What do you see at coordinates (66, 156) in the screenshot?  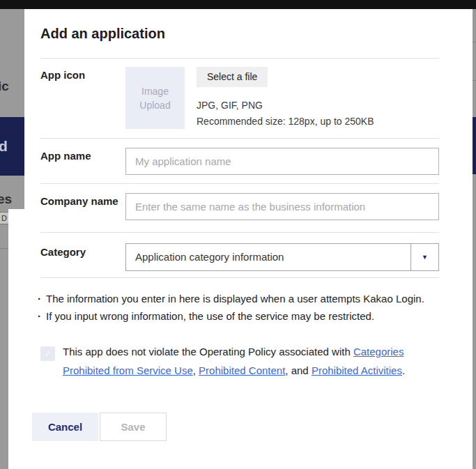 I see `app-name-label: App name` at bounding box center [66, 156].